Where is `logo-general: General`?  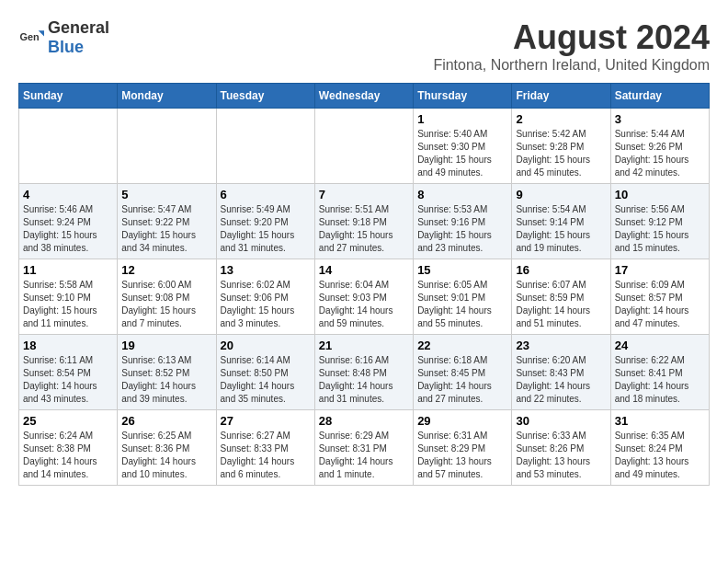 logo-general: General is located at coordinates (79, 28).